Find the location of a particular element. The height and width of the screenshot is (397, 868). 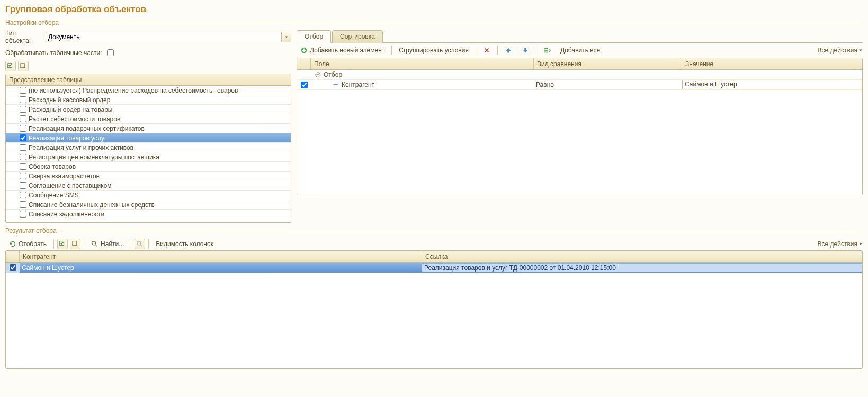

move-down-button is located at coordinates (525, 50).